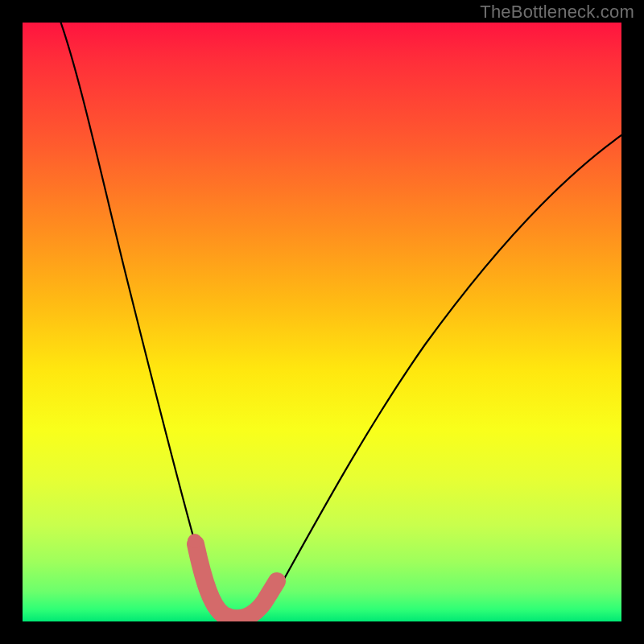 The height and width of the screenshot is (644, 644). I want to click on curve-start-dot, so click(195, 541).